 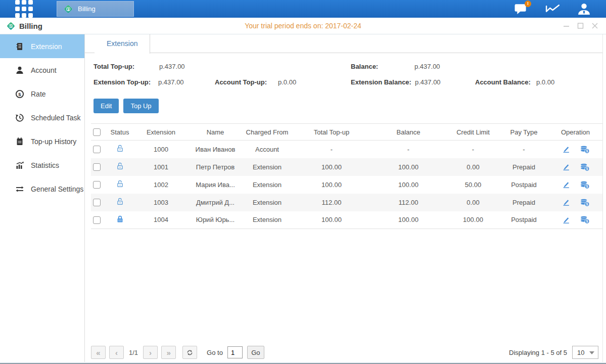 I want to click on sidebar-item-scheduled-task: Scheduled Task, so click(x=42, y=117).